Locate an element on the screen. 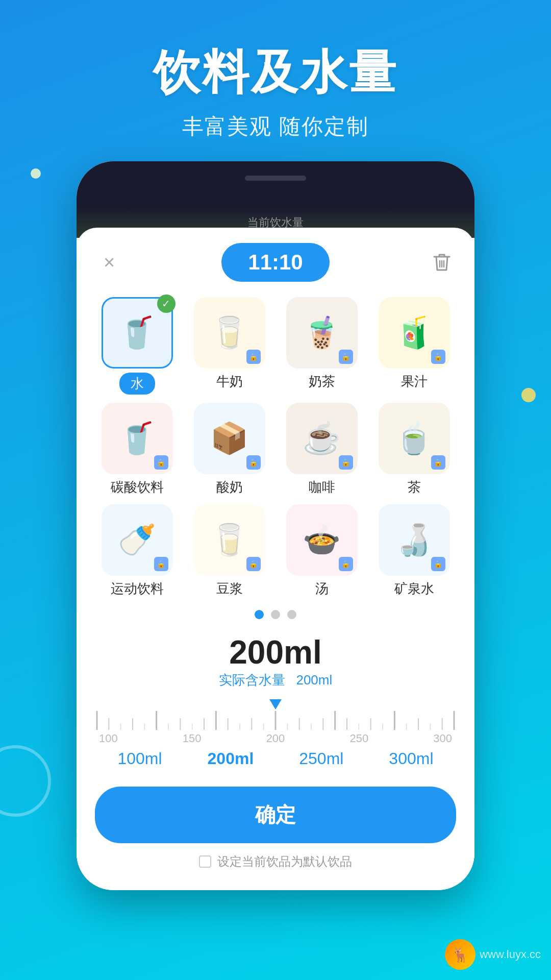 Image resolution: width=551 pixels, height=980 pixels. drink-label-milk: 牛奶 is located at coordinates (230, 382).